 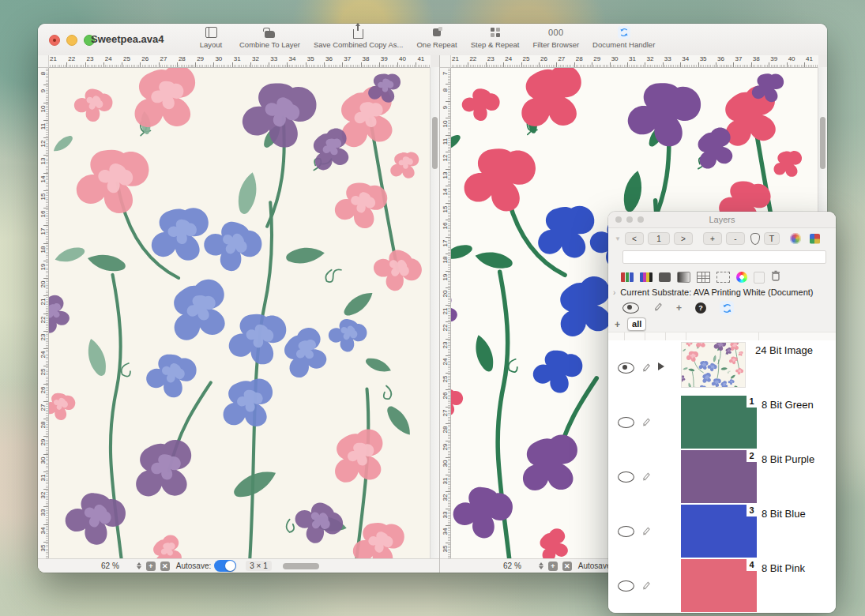 I want to click on layer-name: 8 Bit Blue, so click(x=784, y=513).